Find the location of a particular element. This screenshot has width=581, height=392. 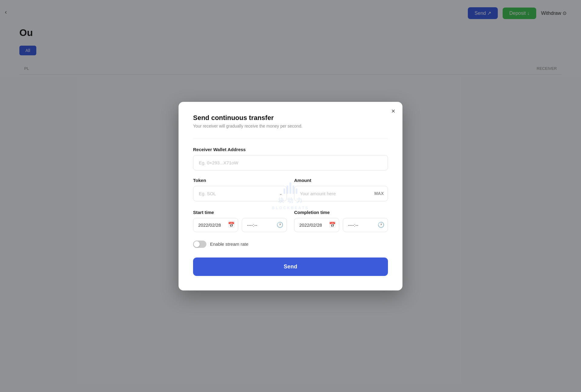

toggle-thumb is located at coordinates (197, 244).